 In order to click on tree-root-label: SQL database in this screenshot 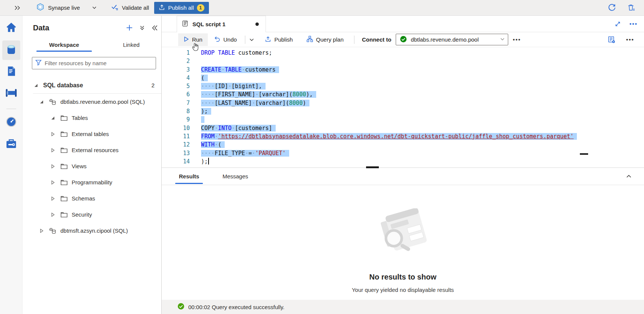, I will do `click(63, 85)`.